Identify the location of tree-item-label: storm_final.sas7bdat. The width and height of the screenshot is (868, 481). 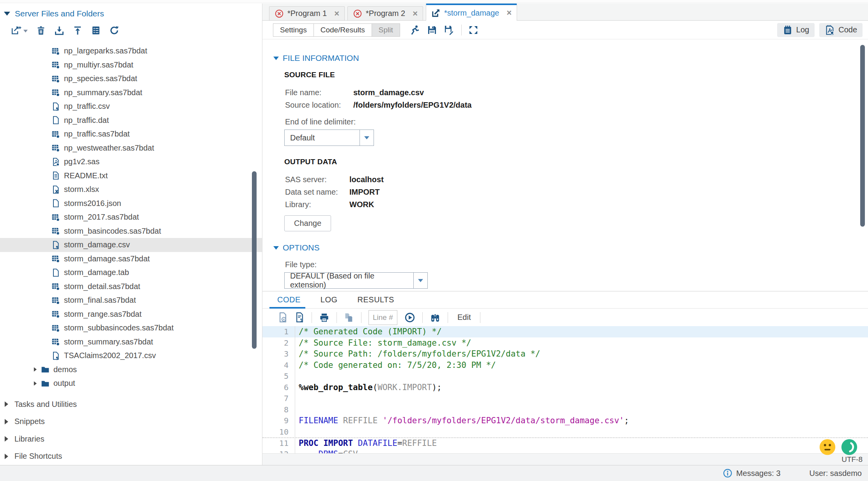
(100, 300).